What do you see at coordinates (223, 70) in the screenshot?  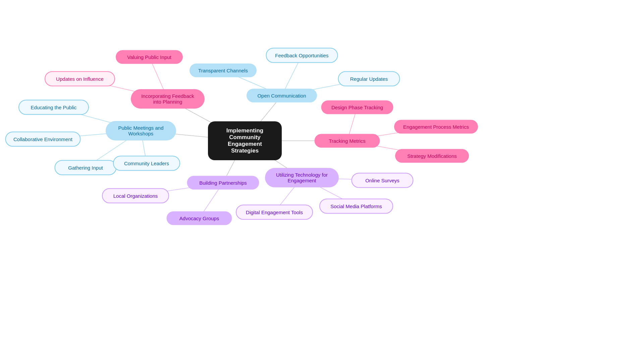 I see `transparent-channels-node: Transparent Channels` at bounding box center [223, 70].